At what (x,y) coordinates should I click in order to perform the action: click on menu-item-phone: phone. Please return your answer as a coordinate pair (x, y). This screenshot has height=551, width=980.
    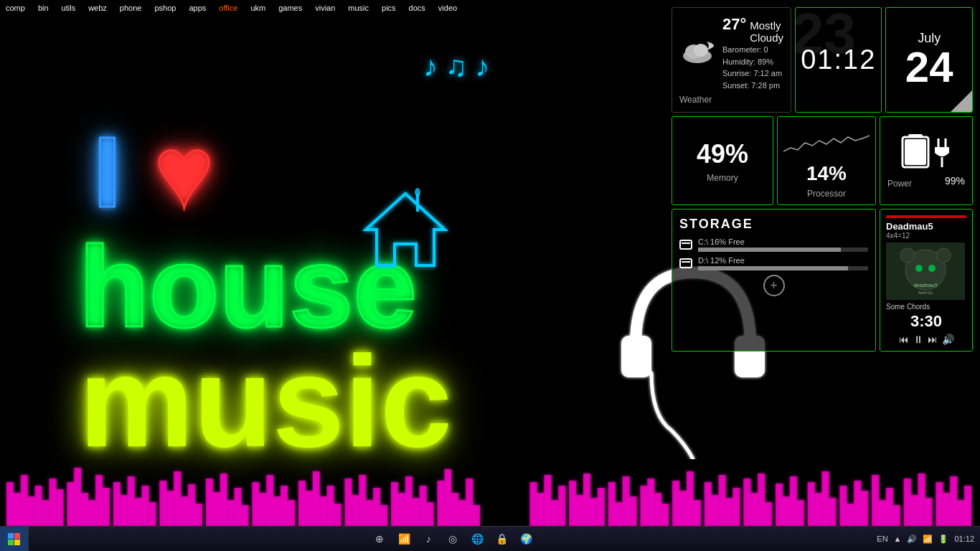
    Looking at the image, I should click on (131, 8).